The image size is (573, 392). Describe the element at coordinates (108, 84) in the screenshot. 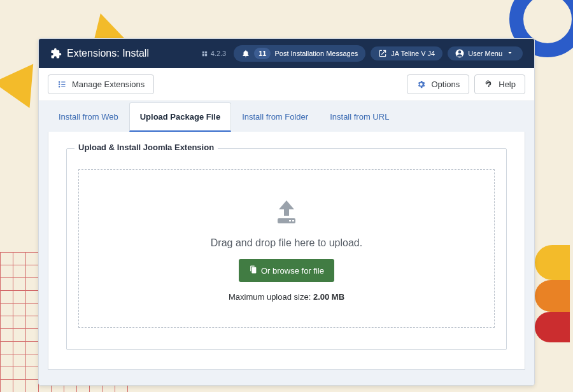

I see `manage-extensions-label: Manage Extensions` at that location.